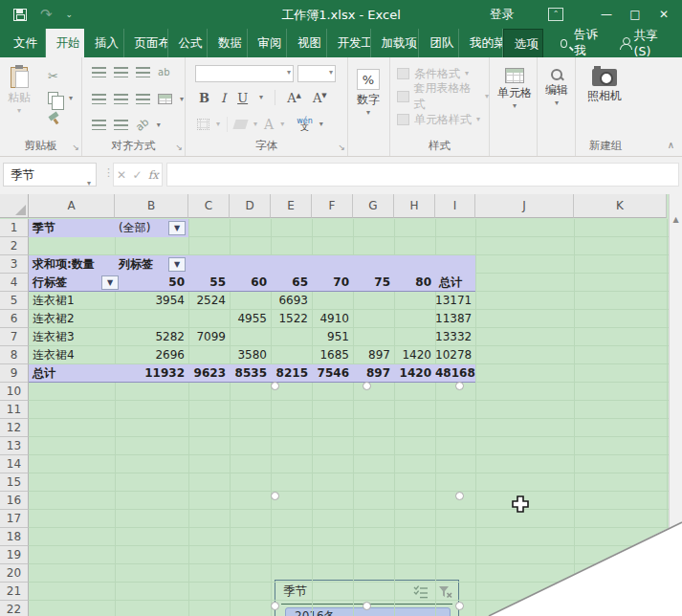 Image resolution: width=682 pixels, height=616 pixels. Describe the element at coordinates (121, 73) in the screenshot. I see `align-middle-icon` at that location.